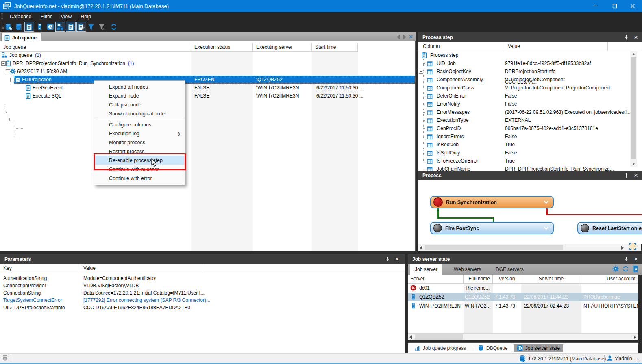  What do you see at coordinates (478, 279) in the screenshot?
I see `column-header-full-name: Full name` at bounding box center [478, 279].